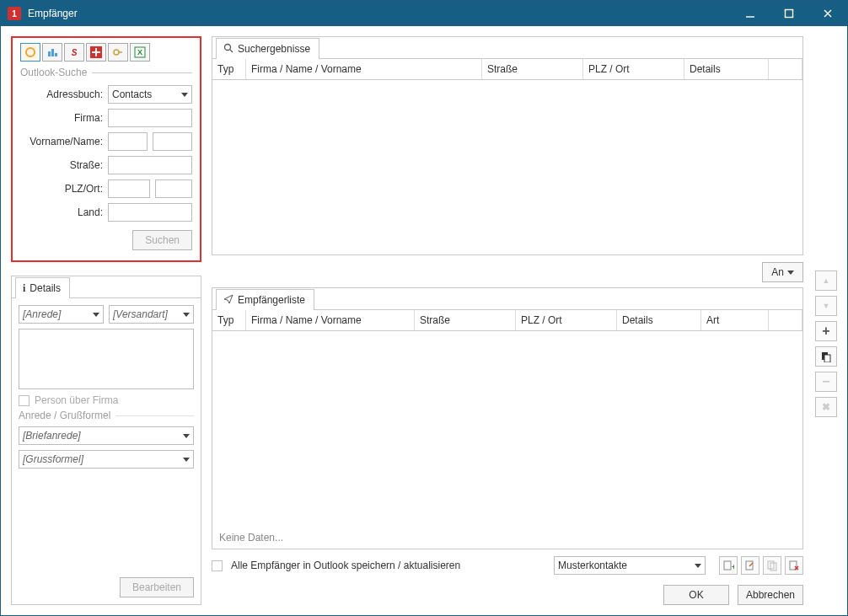  What do you see at coordinates (826, 382) in the screenshot?
I see `remove-button: −` at bounding box center [826, 382].